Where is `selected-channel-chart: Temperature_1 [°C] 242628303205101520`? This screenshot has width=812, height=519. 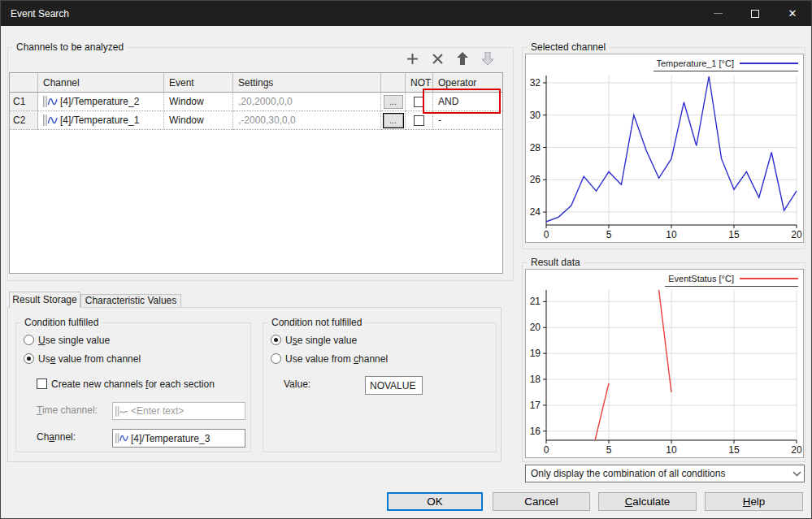
selected-channel-chart: Temperature_1 [°C] 242628303205101520 is located at coordinates (665, 148).